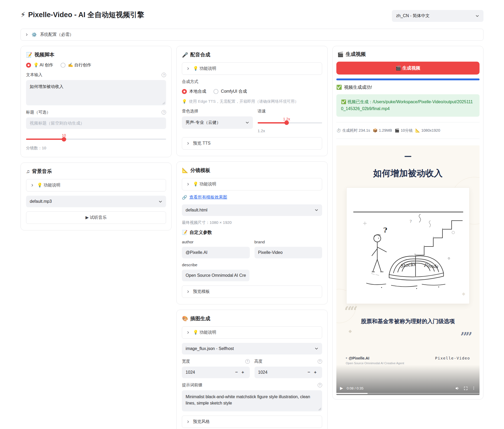 The height and width of the screenshot is (429, 504). Describe the element at coordinates (217, 123) in the screenshot. I see `voice-select: 男声-专业（云健）` at that location.